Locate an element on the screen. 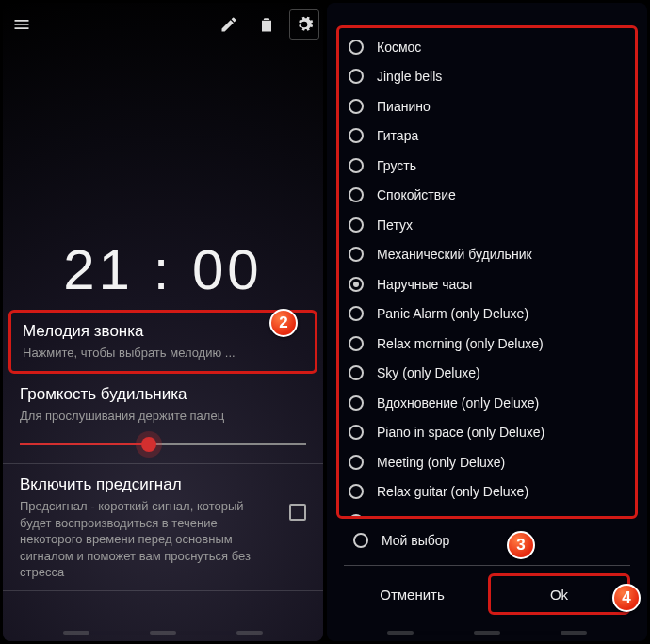 The height and width of the screenshot is (644, 650). ringtone-option: Космос is located at coordinates (487, 47).